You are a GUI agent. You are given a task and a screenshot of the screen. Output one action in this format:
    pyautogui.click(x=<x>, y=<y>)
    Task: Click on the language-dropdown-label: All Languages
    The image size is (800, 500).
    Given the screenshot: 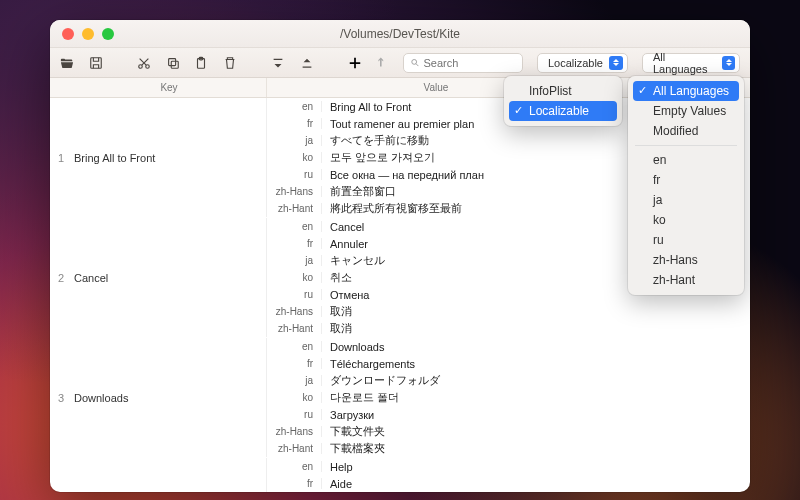 What is the action you would take?
    pyautogui.click(x=684, y=63)
    